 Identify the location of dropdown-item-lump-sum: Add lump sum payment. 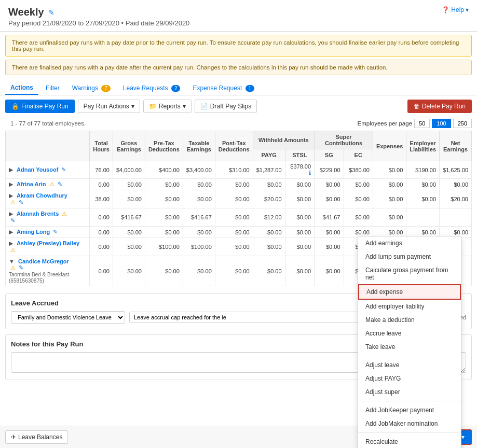
(410, 257).